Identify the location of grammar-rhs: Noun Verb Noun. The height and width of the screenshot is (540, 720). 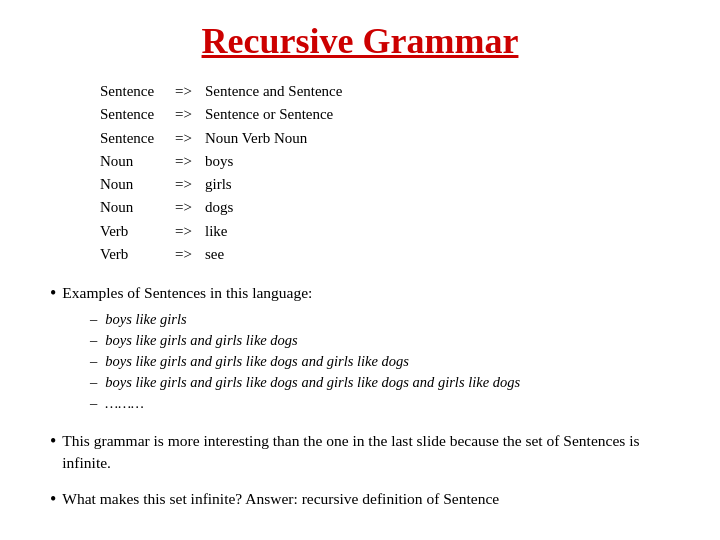
(256, 138).